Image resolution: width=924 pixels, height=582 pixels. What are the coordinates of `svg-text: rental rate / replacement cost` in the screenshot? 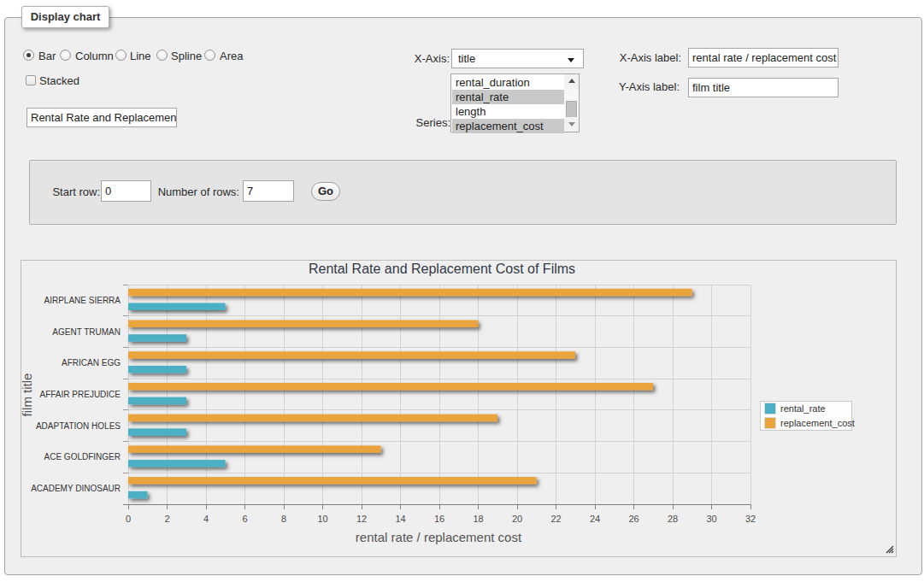 It's located at (439, 537).